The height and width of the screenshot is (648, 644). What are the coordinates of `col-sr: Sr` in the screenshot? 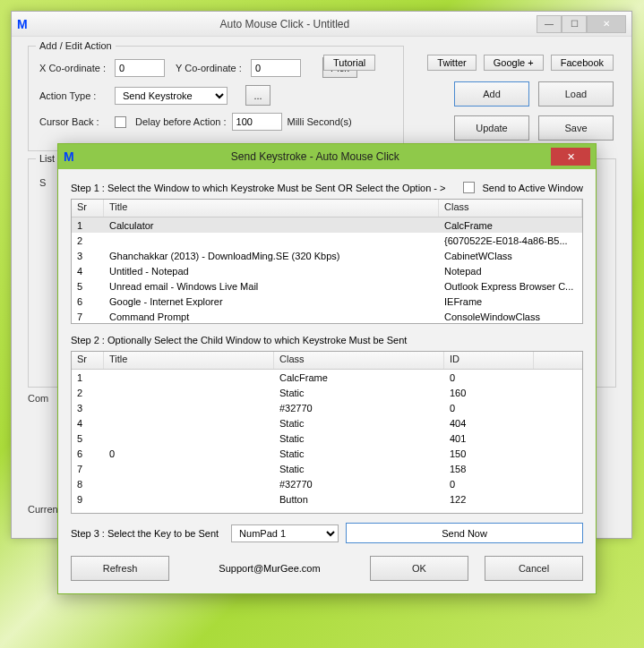 It's located at (88, 208).